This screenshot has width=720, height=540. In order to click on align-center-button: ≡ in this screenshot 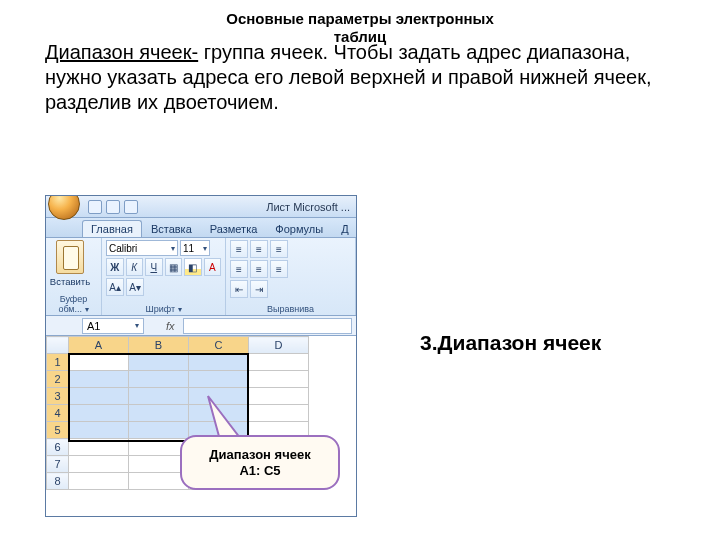, I will do `click(259, 269)`.